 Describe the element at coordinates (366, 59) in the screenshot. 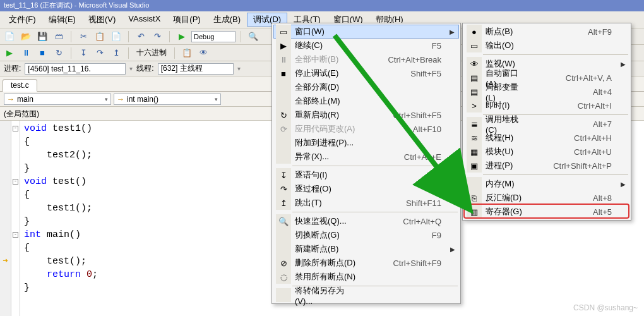

I see `debug-menu-item-2: ⏸全部中断(B)Ctrl+Alt+Break` at that location.